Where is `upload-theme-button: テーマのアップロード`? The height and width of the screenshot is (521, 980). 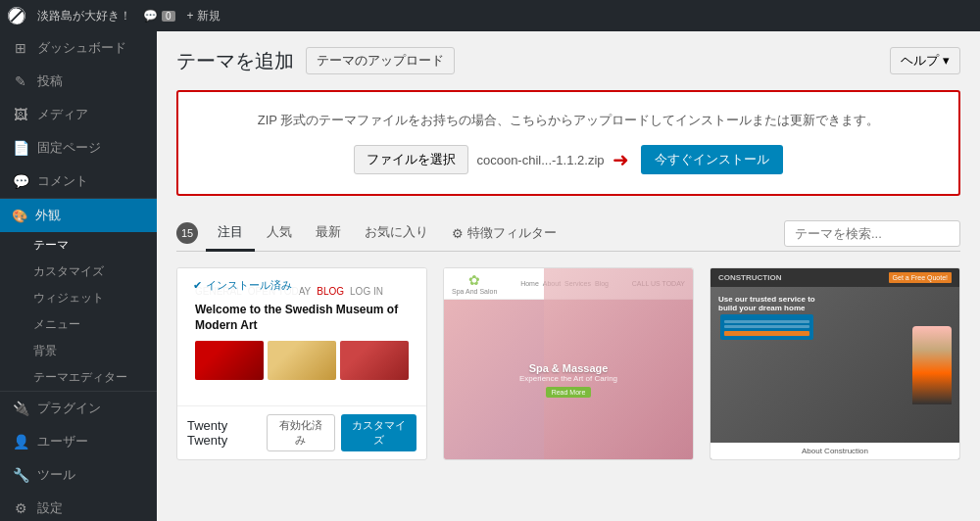 upload-theme-button: テーマのアップロード is located at coordinates (380, 61).